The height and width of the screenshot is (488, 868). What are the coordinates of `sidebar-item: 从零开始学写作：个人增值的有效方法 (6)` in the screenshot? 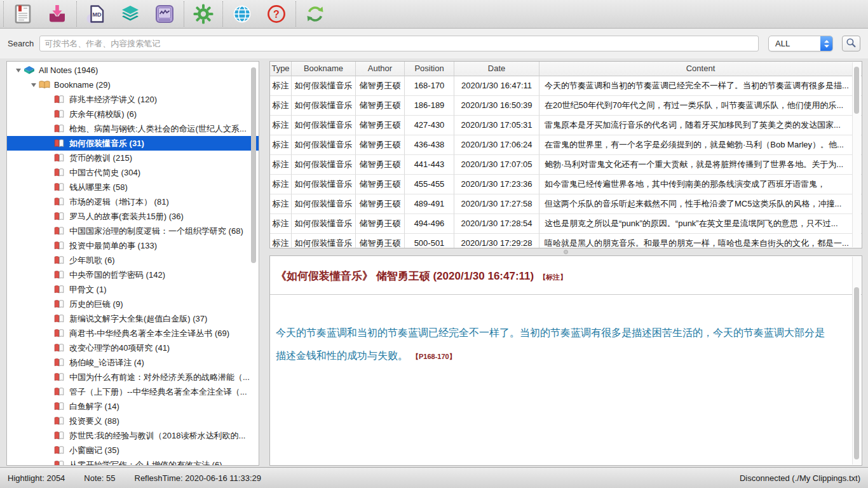 It's located at (133, 461).